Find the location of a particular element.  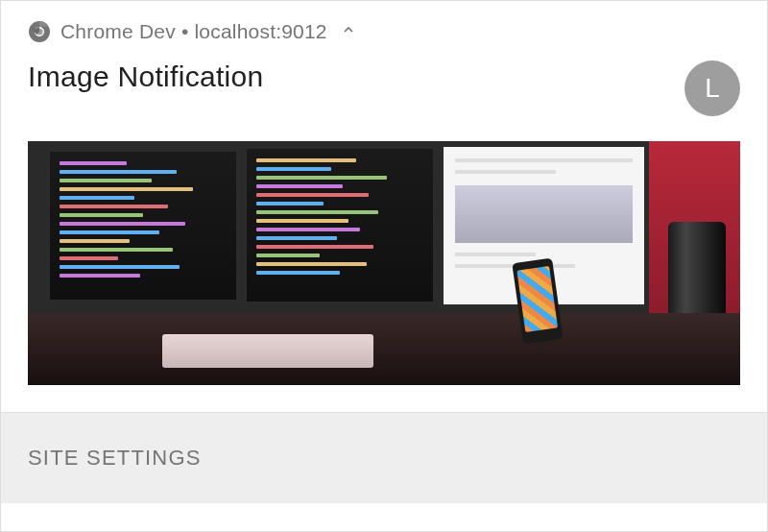

notification-title-row: Image Notification L is located at coordinates (384, 92).